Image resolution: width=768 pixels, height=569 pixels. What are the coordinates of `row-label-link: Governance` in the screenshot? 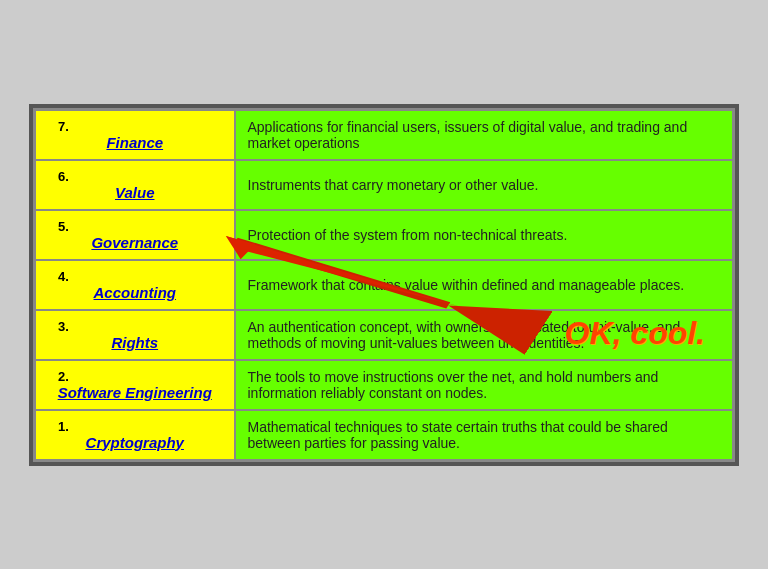 It's located at (135, 242).